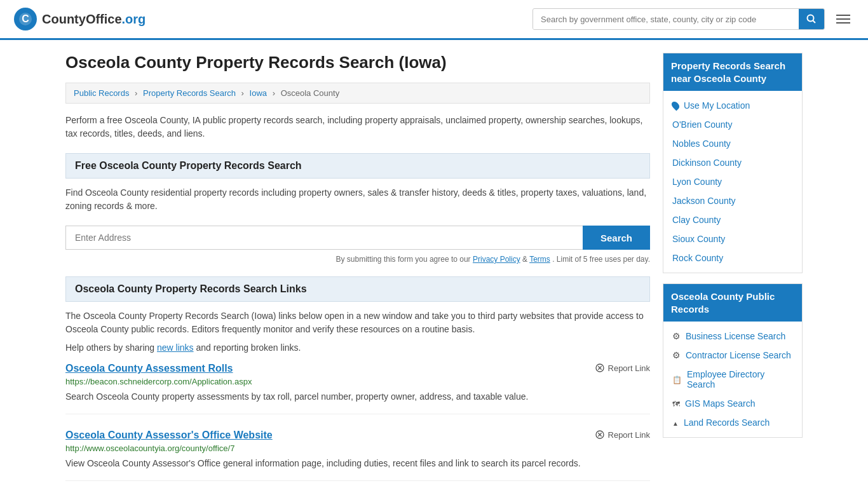  What do you see at coordinates (733, 72) in the screenshot?
I see `nearby-section-header: Property Records Search near Osceola Cou…` at bounding box center [733, 72].